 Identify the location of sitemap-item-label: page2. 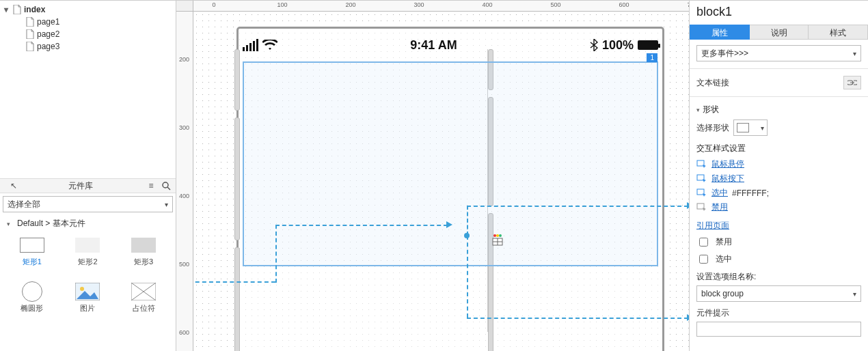
(48, 34).